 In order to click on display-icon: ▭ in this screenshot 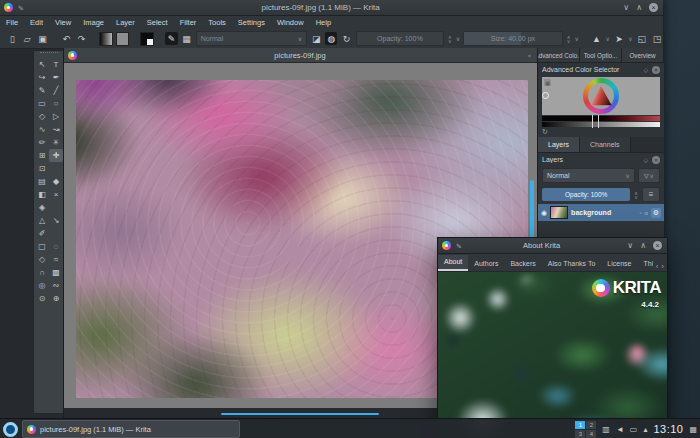, I will do `click(634, 430)`.